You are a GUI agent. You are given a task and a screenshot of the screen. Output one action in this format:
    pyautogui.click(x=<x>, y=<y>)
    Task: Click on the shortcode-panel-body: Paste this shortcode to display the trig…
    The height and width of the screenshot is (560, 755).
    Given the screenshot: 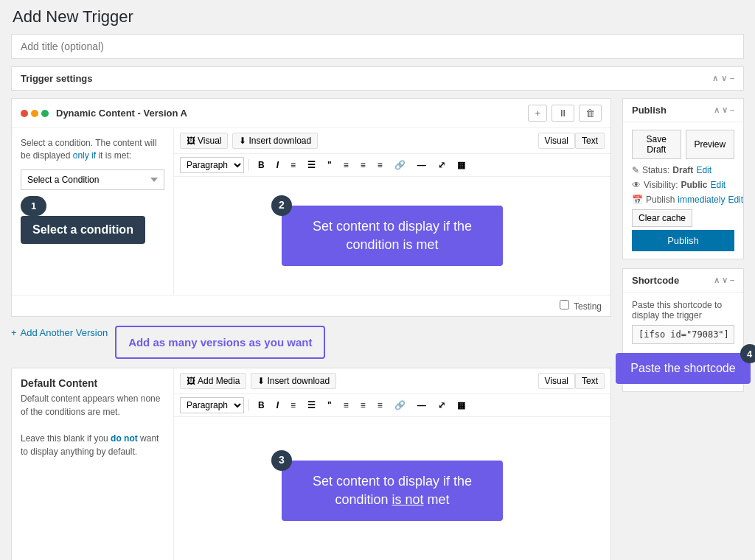 What is the action you would take?
    pyautogui.click(x=683, y=342)
    